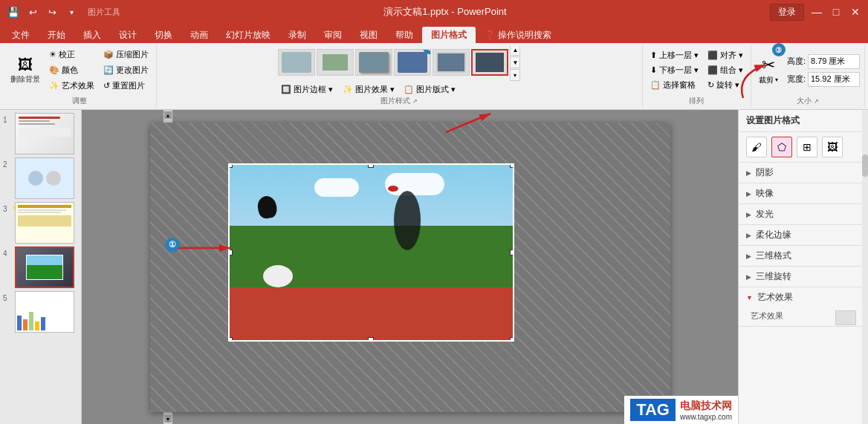  Describe the element at coordinates (199, 35) in the screenshot. I see `tab-animation: 动画` at that location.